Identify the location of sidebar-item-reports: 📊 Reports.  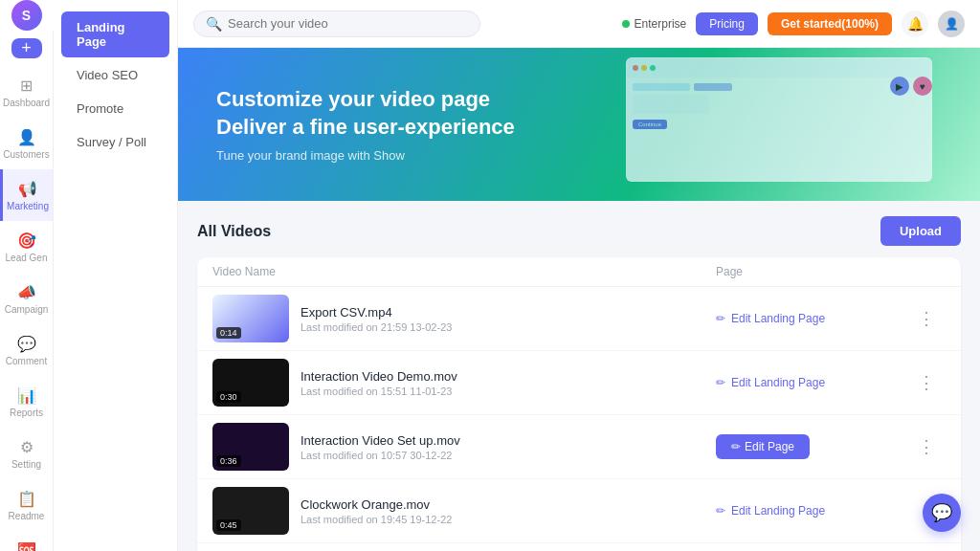
(27, 402).